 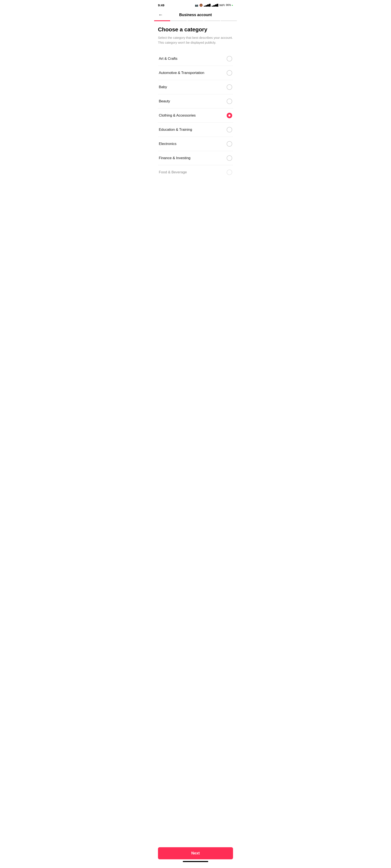 I want to click on progress-bar, so click(x=196, y=21).